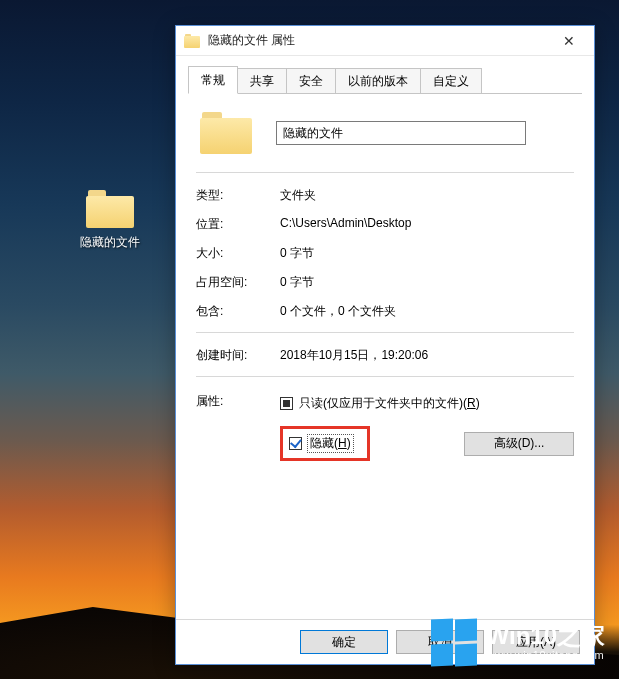  I want to click on desktop-icon-label: 隐藏的文件, so click(110, 242).